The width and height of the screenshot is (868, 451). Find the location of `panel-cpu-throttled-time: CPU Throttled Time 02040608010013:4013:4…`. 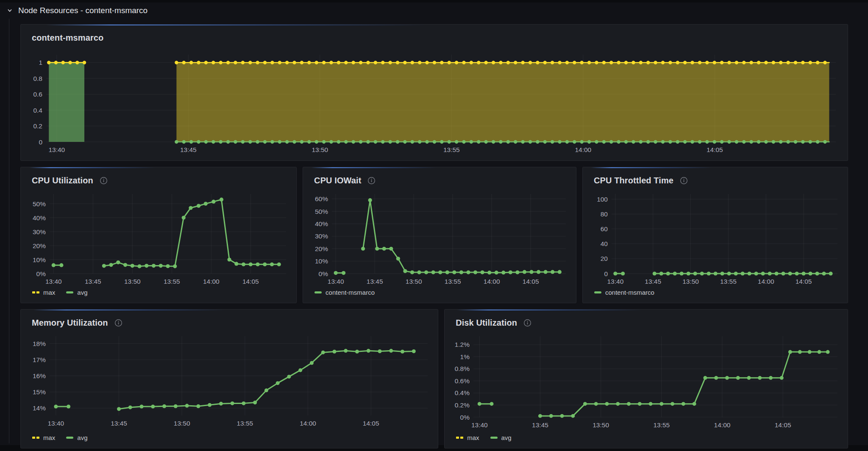

panel-cpu-throttled-time: CPU Throttled Time 02040608010013:4013:4… is located at coordinates (715, 235).